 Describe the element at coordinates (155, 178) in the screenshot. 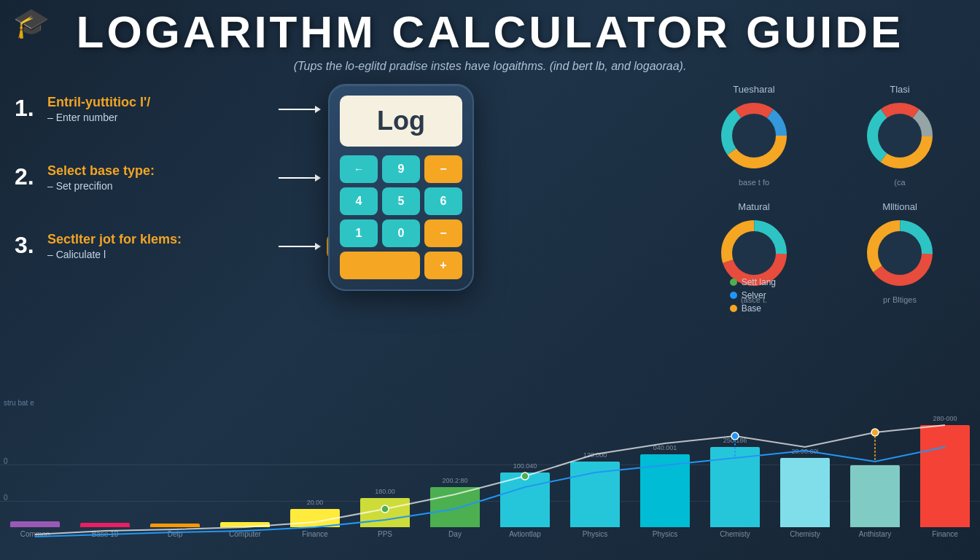

I see `step-2-content: Select base type: – Set precifion` at that location.